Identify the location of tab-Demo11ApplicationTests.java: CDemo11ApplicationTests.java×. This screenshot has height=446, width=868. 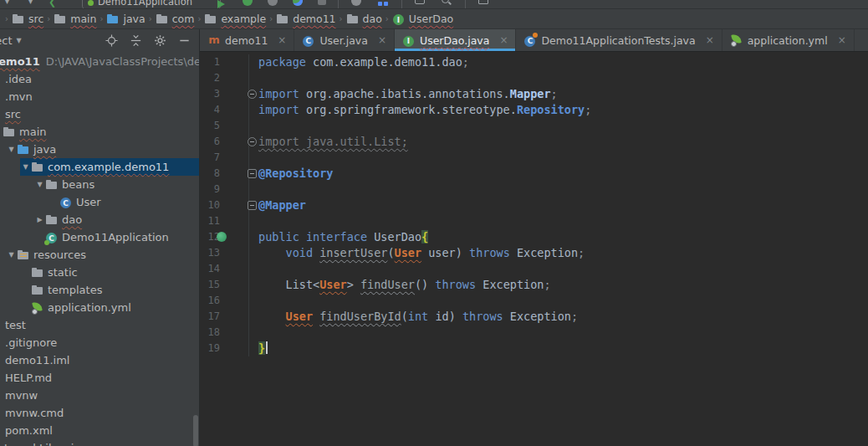
(619, 40).